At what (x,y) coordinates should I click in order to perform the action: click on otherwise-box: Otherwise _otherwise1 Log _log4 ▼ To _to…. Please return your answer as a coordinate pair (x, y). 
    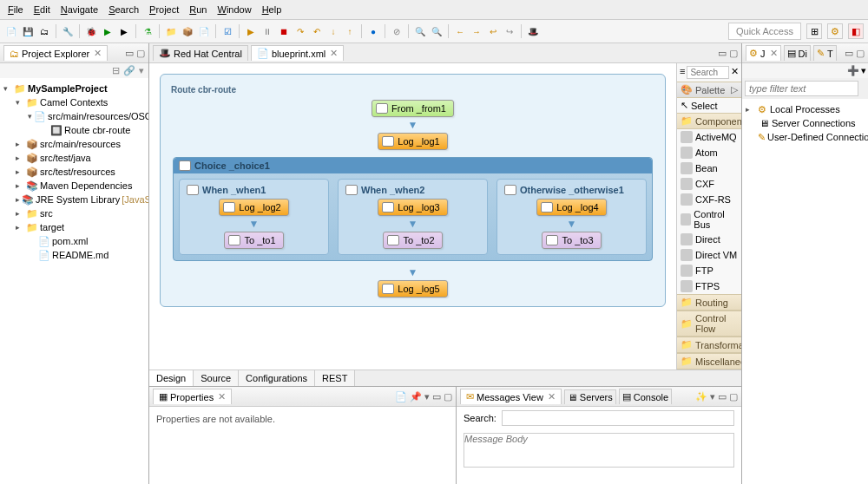
    Looking at the image, I should click on (571, 217).